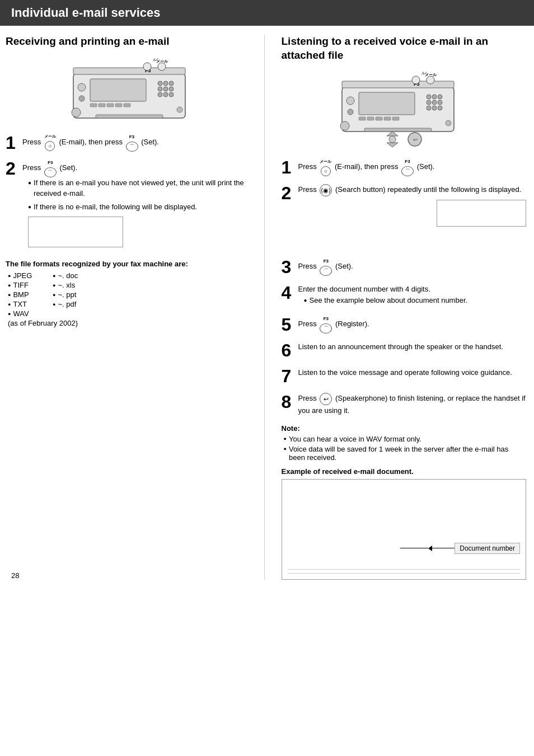 The image size is (534, 756). Describe the element at coordinates (405, 453) in the screenshot. I see `note-bullet-2: Voice data will be saved for 1 week in t…` at that location.